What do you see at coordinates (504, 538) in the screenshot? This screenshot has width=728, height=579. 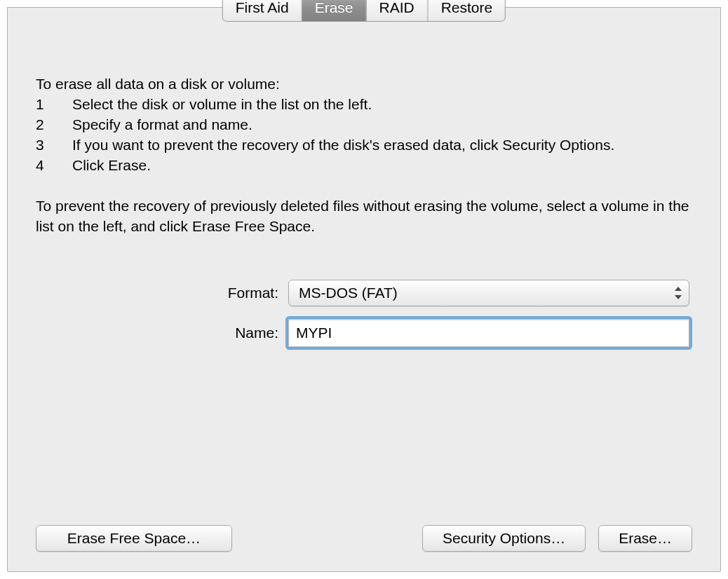 I see `security-options-button: Security Options…` at bounding box center [504, 538].